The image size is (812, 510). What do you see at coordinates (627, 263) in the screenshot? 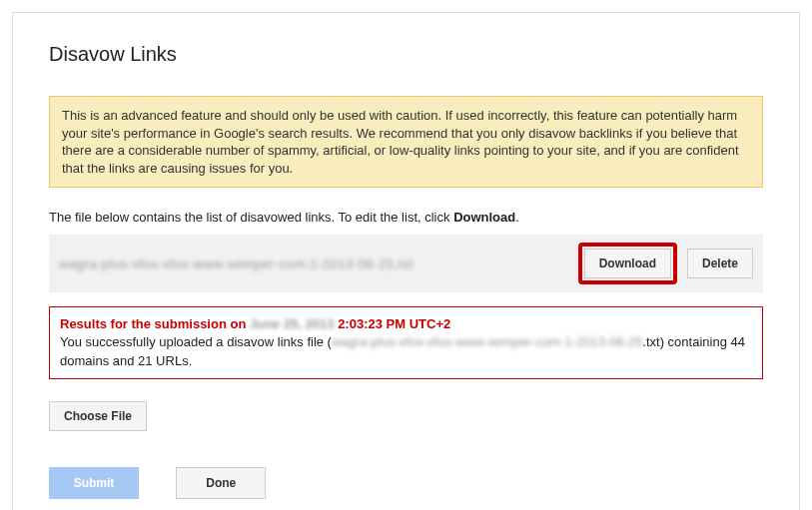
I see `download-highlight-frame: Download` at bounding box center [627, 263].